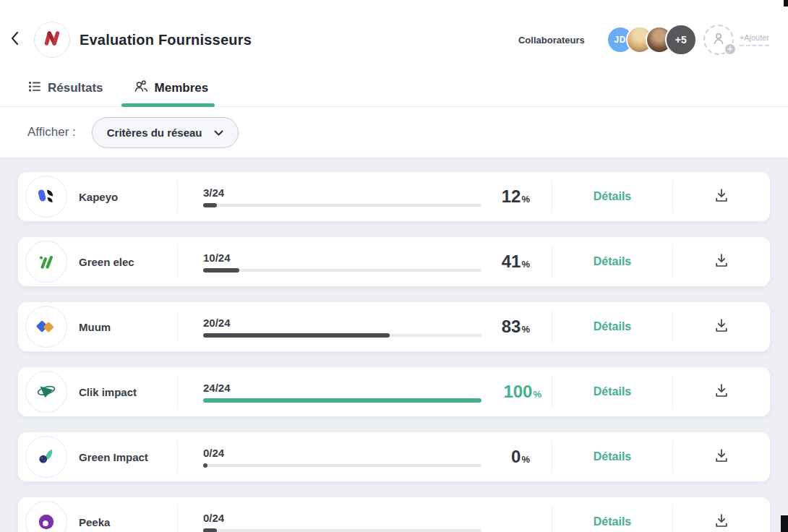  What do you see at coordinates (98, 197) in the screenshot?
I see `supplier-identity: Kapeyo` at bounding box center [98, 197].